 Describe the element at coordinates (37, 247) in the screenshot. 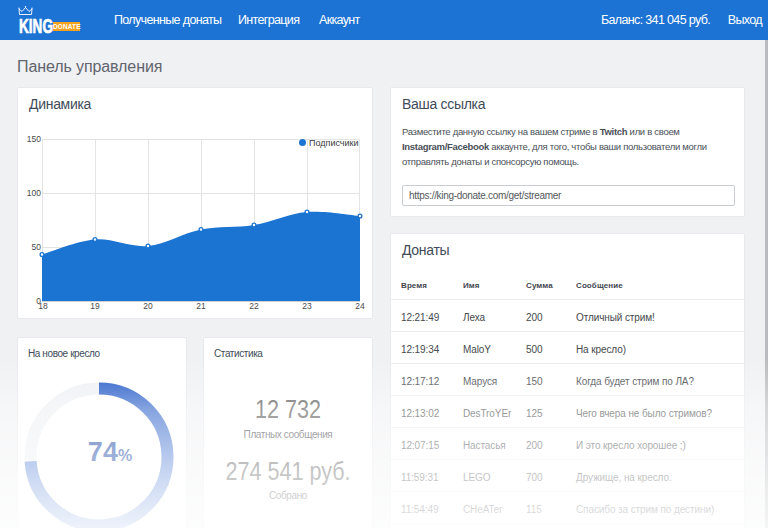

I see `svg-text: 50` at that location.